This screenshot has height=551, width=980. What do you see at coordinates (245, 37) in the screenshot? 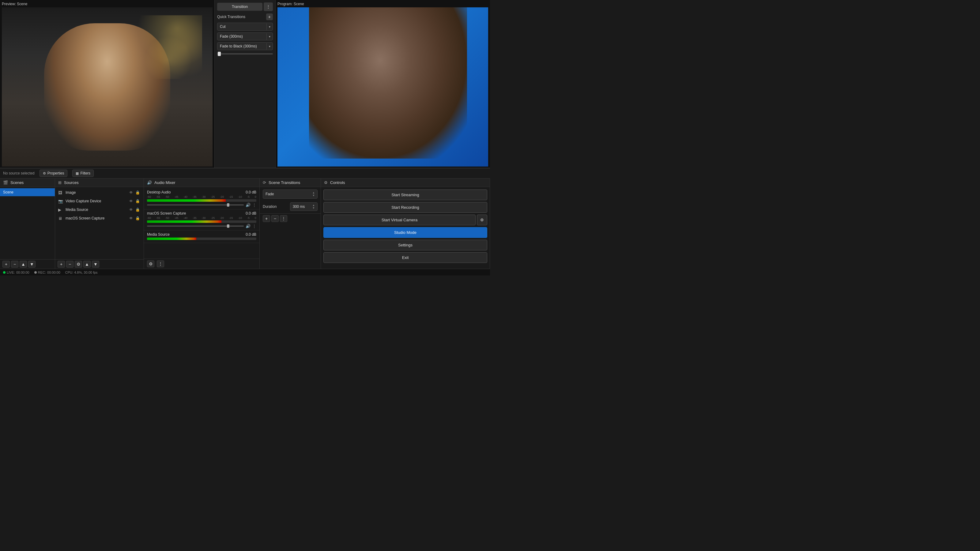
I see `fade-dropdown: Fade (300ms) ▾` at bounding box center [245, 37].